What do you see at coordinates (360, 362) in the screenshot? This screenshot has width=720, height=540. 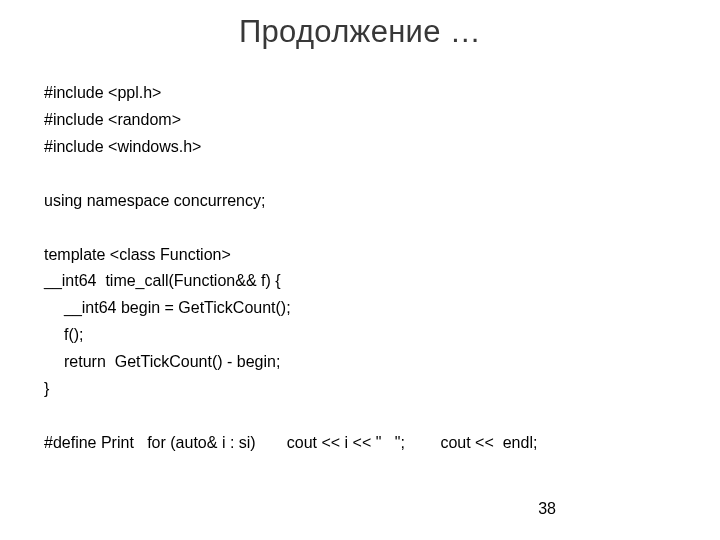 I see `code-line: return GetTickCount() - begin;` at bounding box center [360, 362].